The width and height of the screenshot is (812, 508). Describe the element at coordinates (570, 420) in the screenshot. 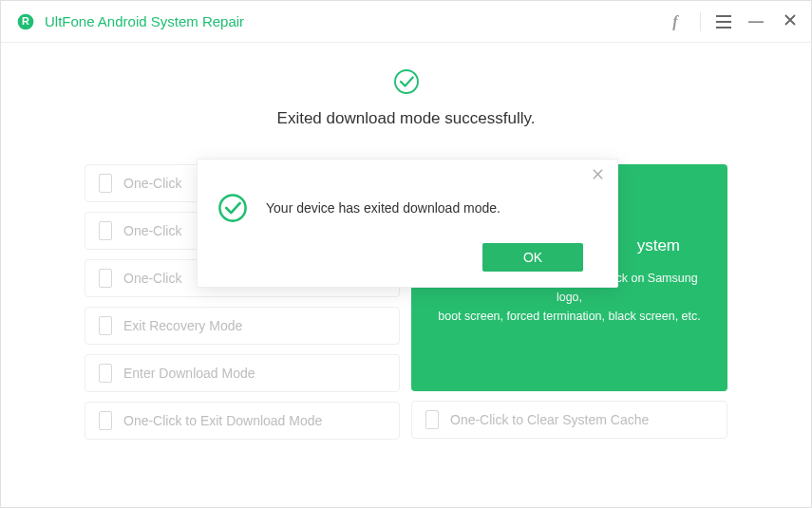

I see `option-clear-cache: One-Click to Clear System Cache` at that location.